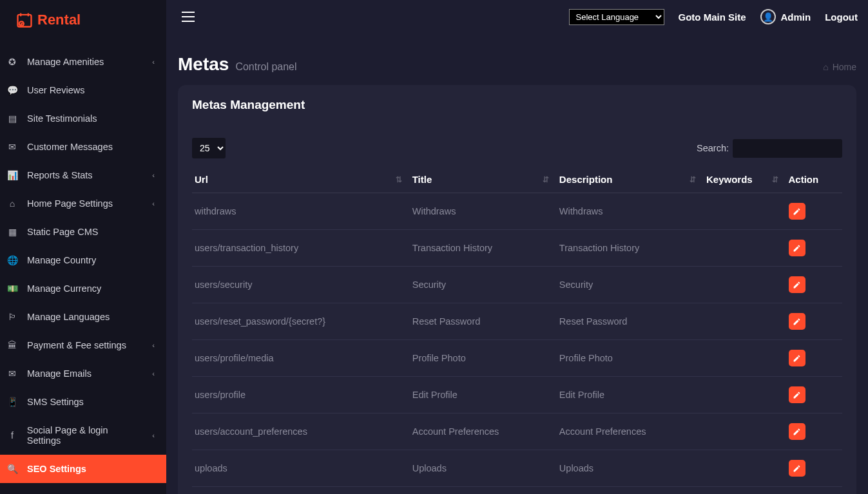  I want to click on sidebar-item-manage-currency: 💵Manage Currency, so click(83, 289).